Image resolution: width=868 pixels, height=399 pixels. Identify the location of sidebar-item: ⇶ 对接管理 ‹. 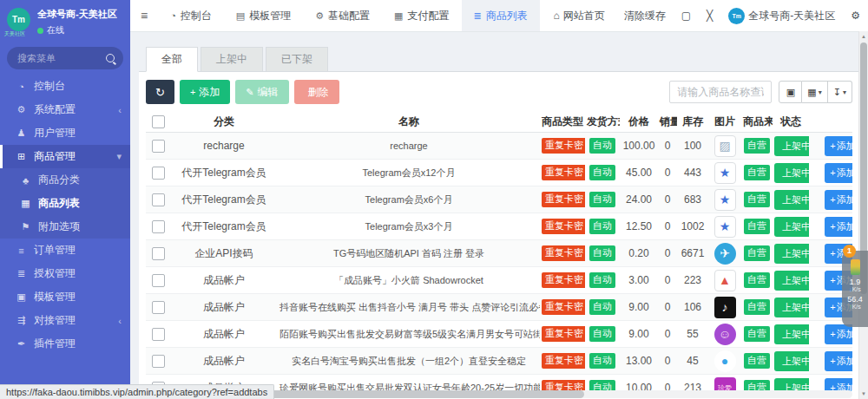
(65, 321).